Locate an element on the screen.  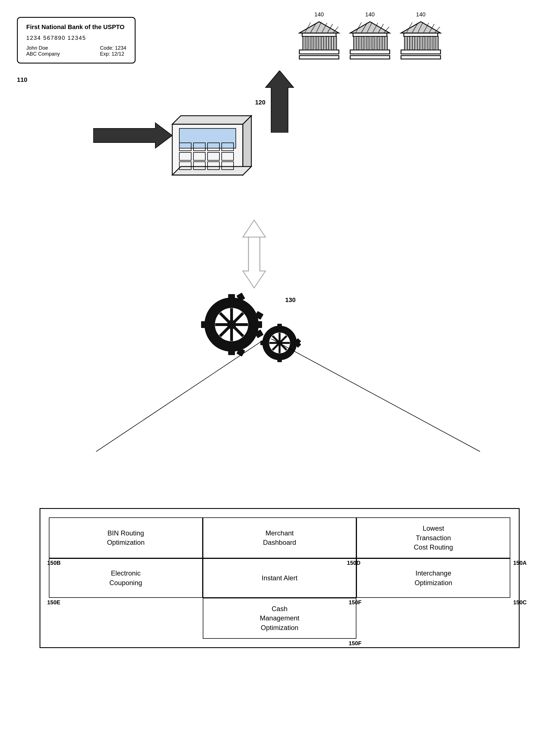
arrow-card-to-terminal is located at coordinates (133, 136).